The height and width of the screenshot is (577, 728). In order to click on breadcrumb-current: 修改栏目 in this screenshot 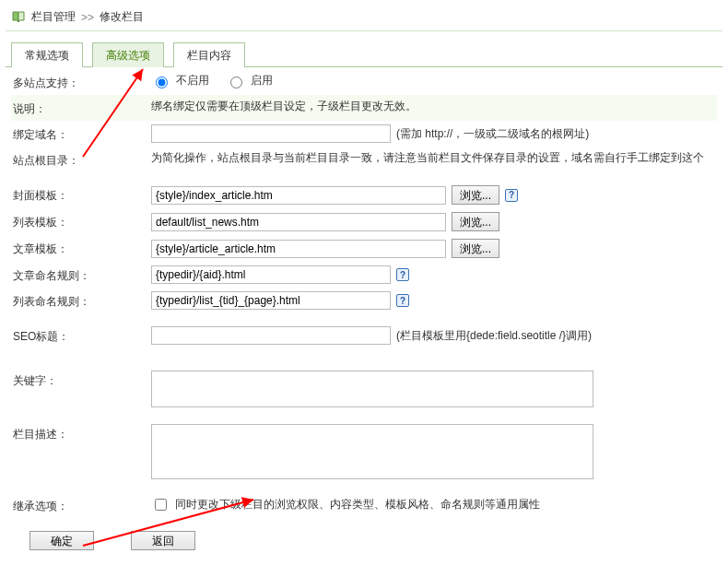, I will do `click(122, 17)`.